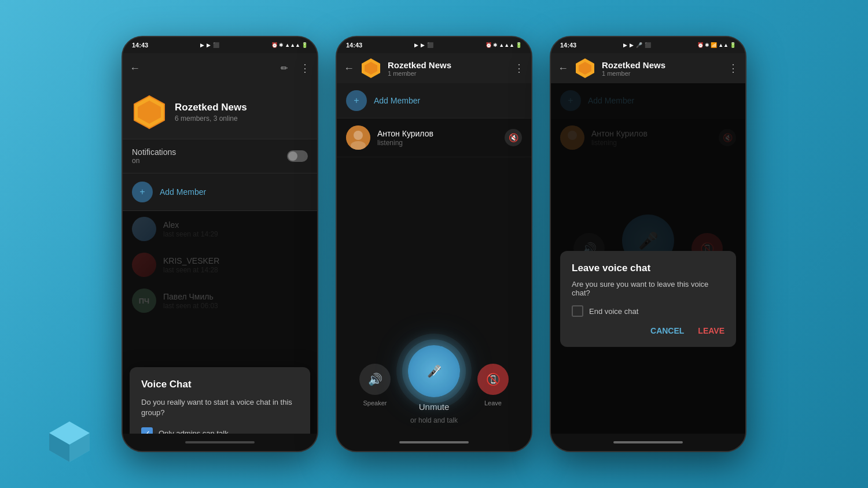 The width and height of the screenshot is (868, 488). I want to click on add-member-row-2: + Add Member, so click(434, 101).